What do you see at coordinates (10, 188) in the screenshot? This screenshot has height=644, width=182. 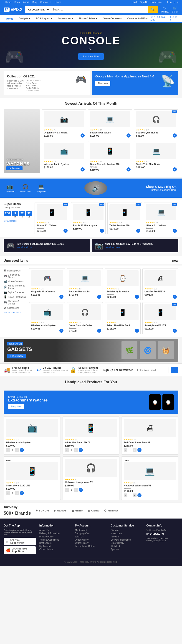 I see `cat-icon-television: 📺 Television` at bounding box center [10, 188].